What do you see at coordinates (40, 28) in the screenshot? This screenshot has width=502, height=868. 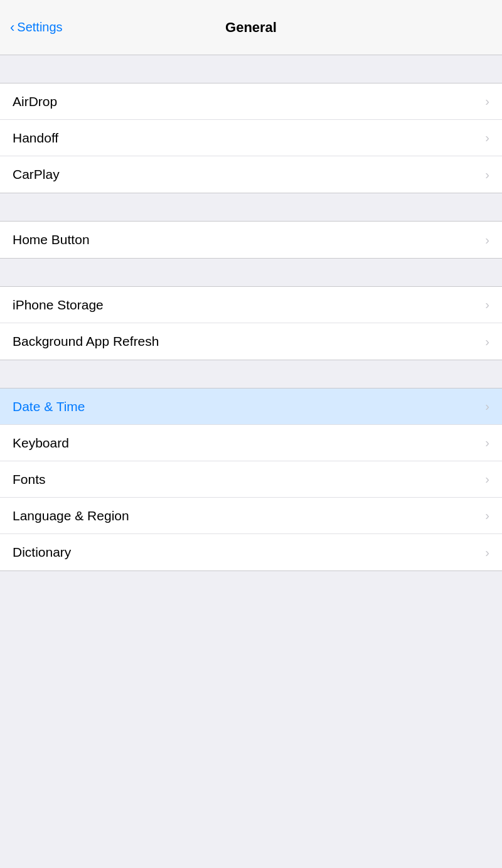 I see `back-label: Settings` at bounding box center [40, 28].